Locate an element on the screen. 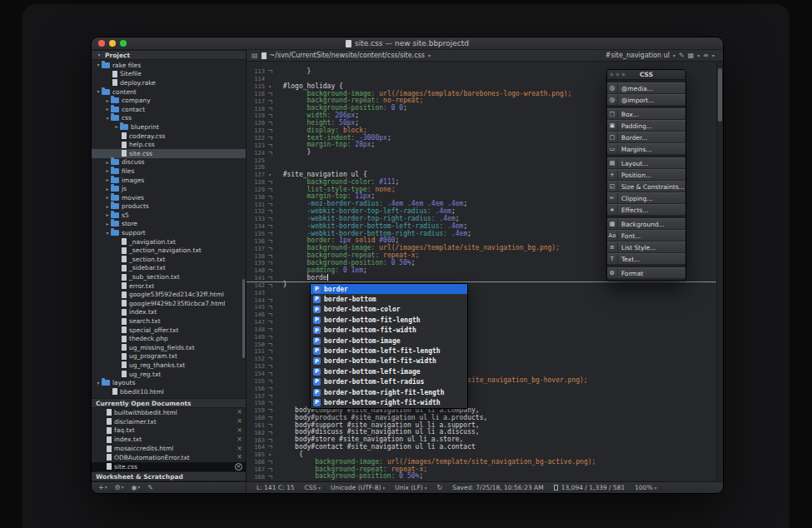 This screenshot has width=812, height=528. tree-item-_sub_section.txt: _sub_section.txt is located at coordinates (168, 276).